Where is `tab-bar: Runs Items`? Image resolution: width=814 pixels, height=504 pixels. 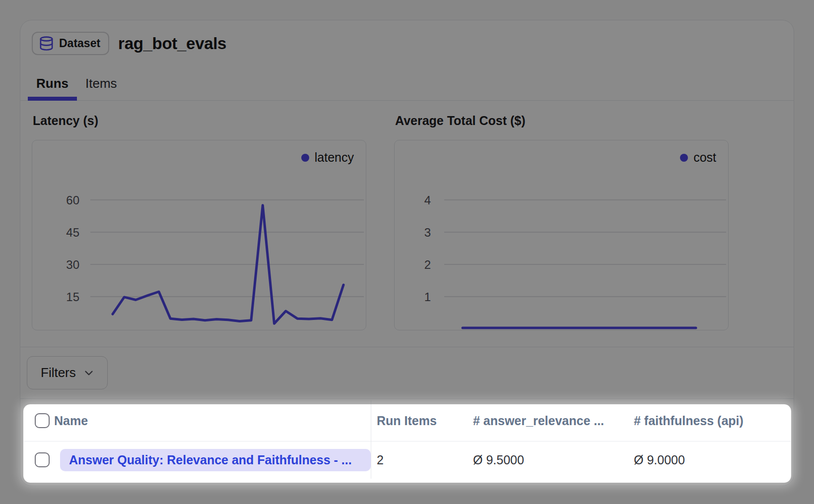 tab-bar: Runs Items is located at coordinates (407, 85).